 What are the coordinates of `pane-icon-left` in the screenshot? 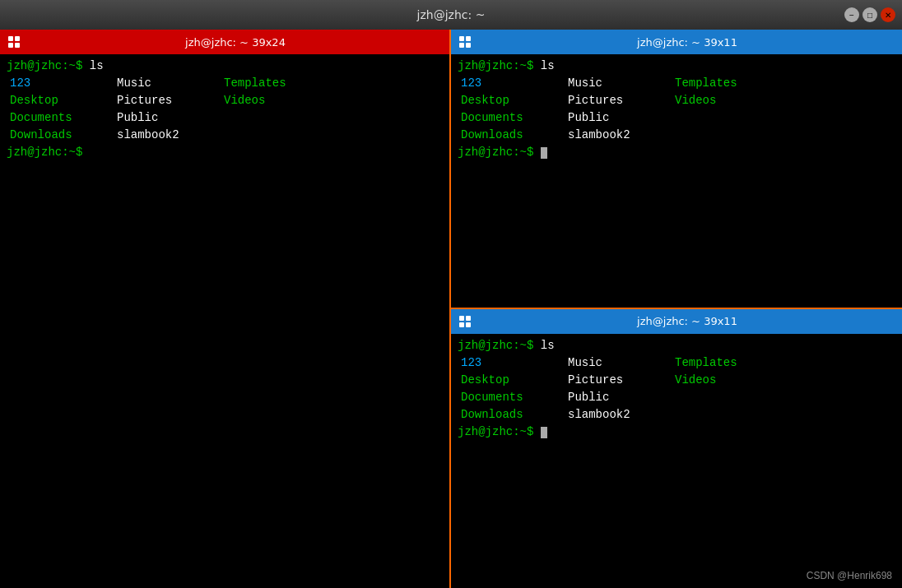 It's located at (14, 42).